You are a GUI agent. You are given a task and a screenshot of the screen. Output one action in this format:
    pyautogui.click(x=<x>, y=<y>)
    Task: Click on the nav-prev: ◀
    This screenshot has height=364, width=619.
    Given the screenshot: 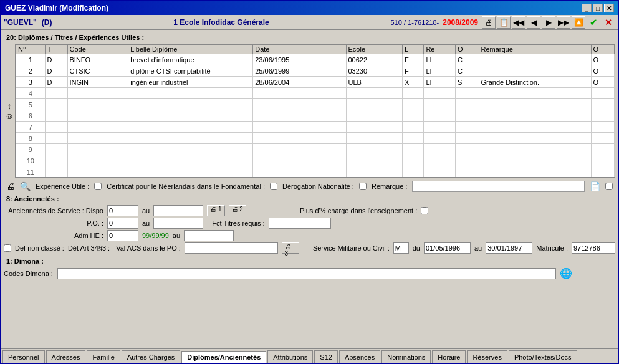 What is the action you would take?
    pyautogui.click(x=534, y=22)
    